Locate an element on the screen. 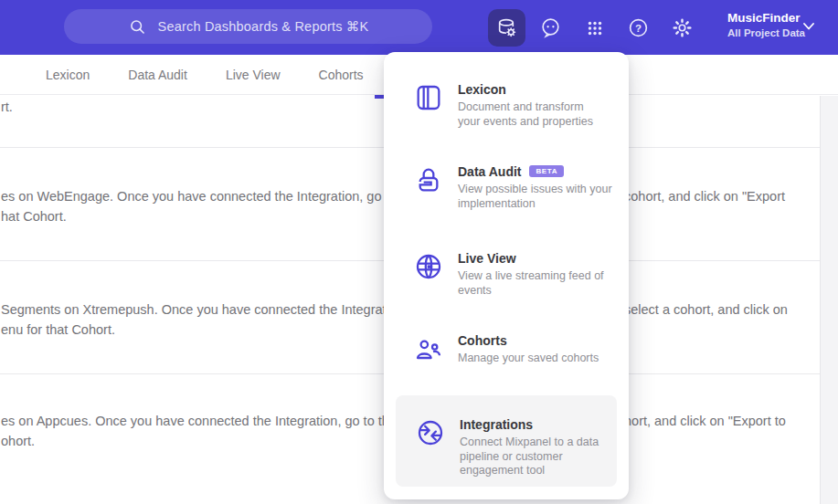 The image size is (838, 504). row-text: cohort, and click on "Export is located at coordinates (705, 196).